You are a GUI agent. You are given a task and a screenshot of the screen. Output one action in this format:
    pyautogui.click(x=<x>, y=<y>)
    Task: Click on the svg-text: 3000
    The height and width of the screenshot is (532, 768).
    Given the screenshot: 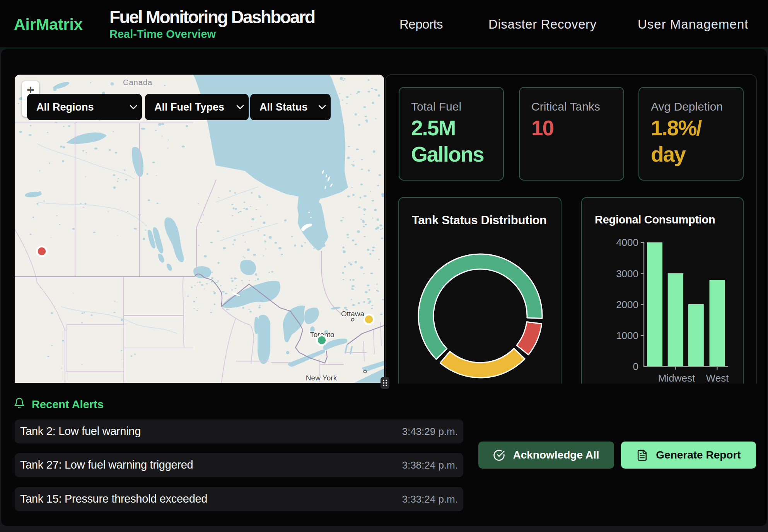 What is the action you would take?
    pyautogui.click(x=627, y=274)
    